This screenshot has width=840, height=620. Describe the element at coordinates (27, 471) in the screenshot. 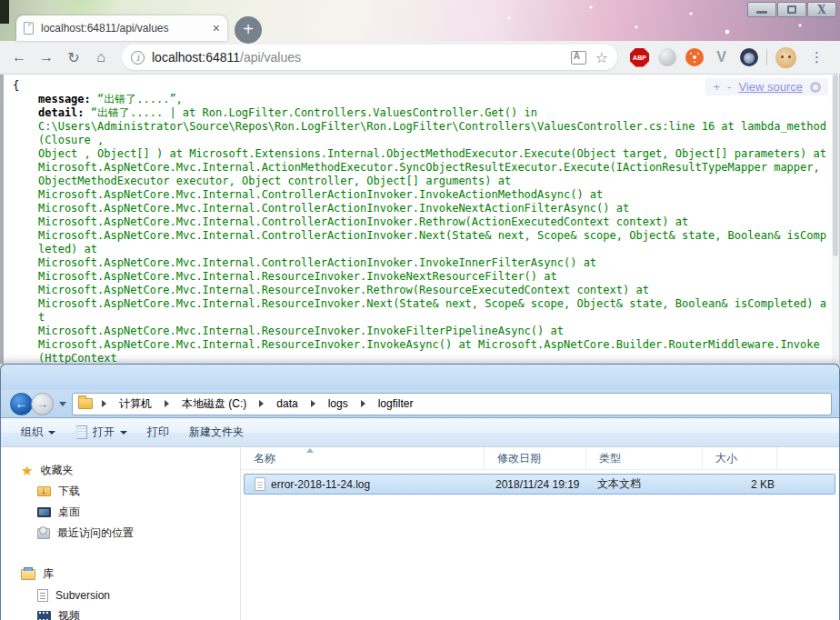

I see `star-icon: ★` at that location.